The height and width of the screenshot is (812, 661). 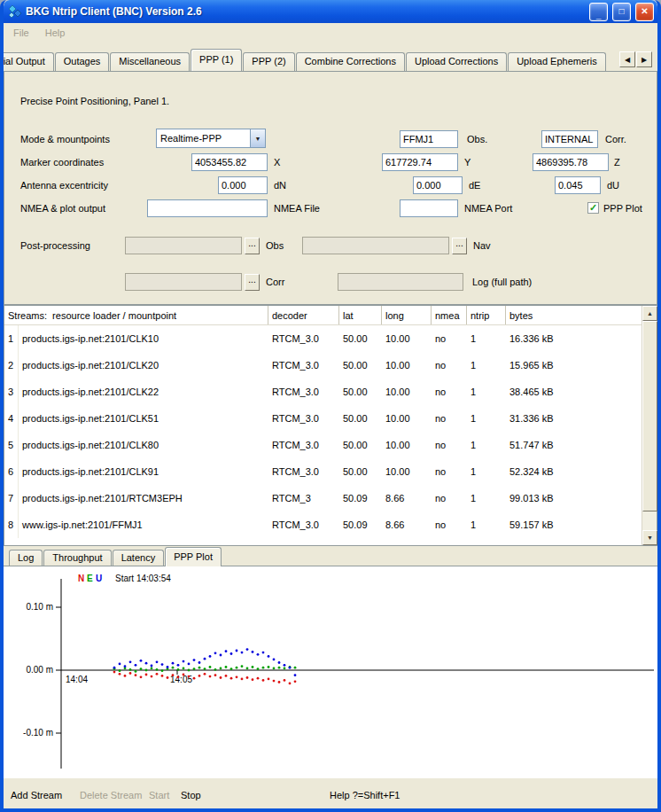 I want to click on close-button: ✕, so click(x=645, y=12).